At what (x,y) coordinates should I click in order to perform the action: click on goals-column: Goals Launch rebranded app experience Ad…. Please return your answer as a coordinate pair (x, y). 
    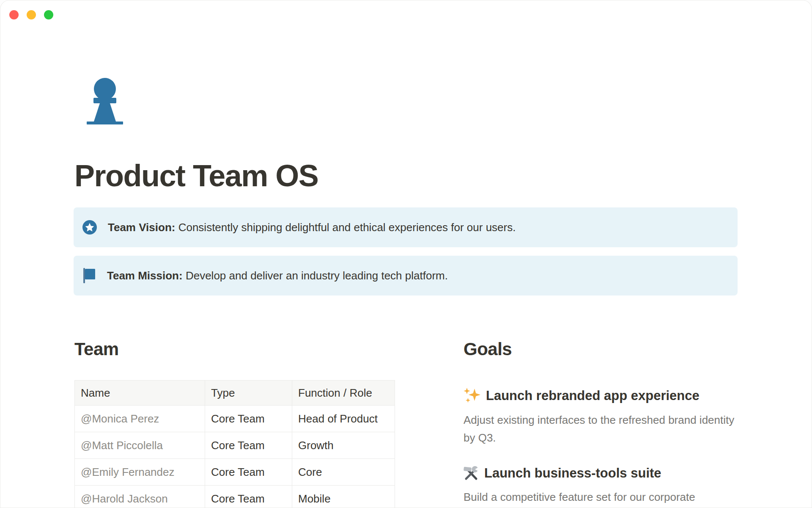
    Looking at the image, I should click on (601, 423).